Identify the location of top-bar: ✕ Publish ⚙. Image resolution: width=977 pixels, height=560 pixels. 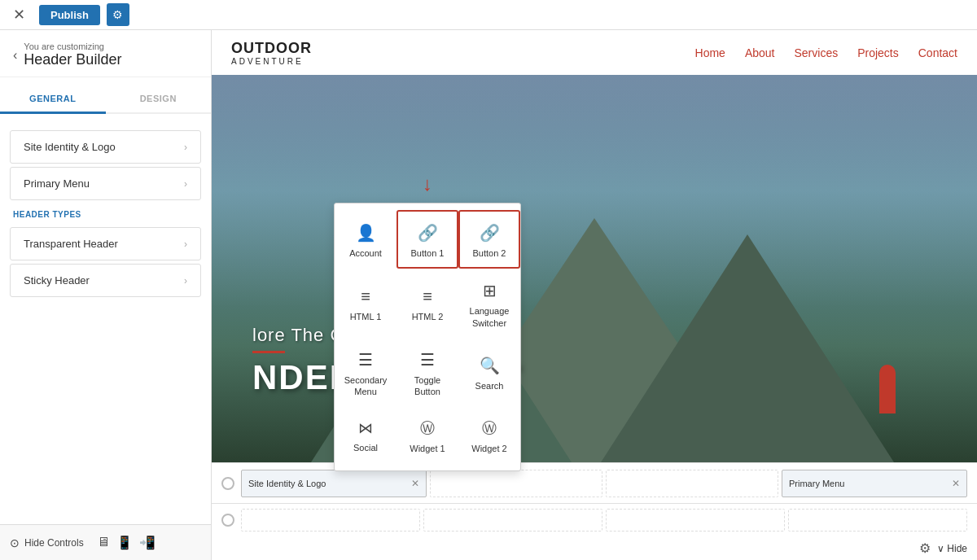
(488, 15).